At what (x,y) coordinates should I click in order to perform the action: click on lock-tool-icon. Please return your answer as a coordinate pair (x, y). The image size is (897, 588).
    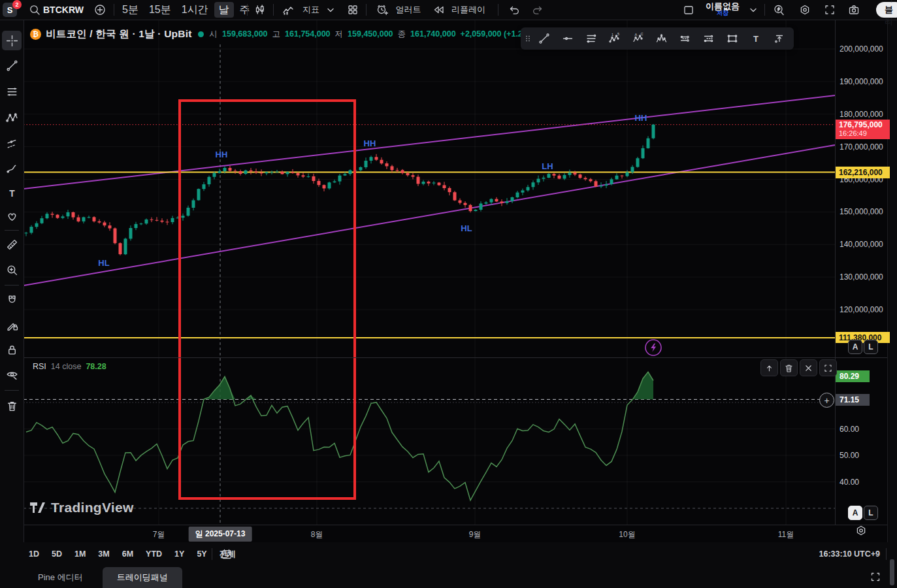
    Looking at the image, I should click on (12, 350).